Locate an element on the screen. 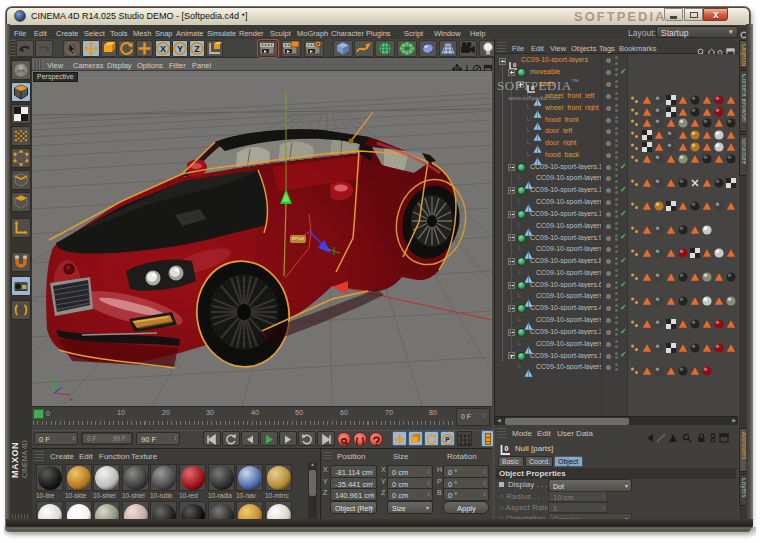 This screenshot has width=760, height=543. svg-text: P is located at coordinates (448, 440).